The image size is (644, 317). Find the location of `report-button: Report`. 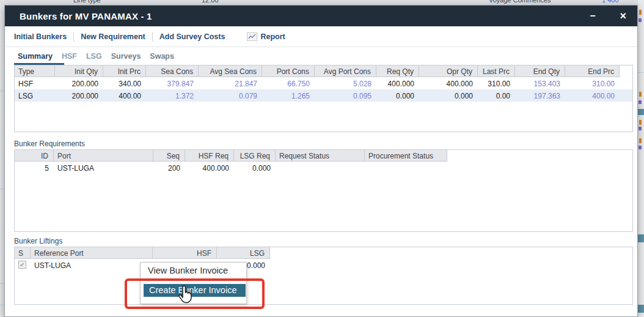

report-button: Report is located at coordinates (266, 37).